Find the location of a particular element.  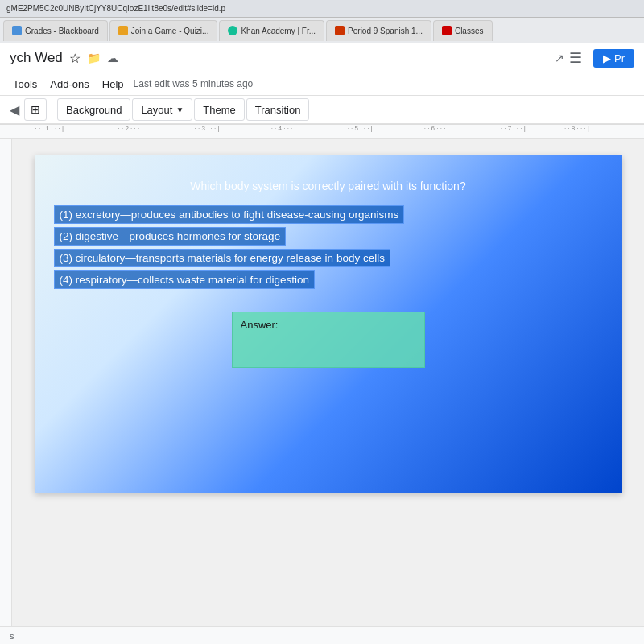

tab-label-classes: Classes is located at coordinates (469, 31).